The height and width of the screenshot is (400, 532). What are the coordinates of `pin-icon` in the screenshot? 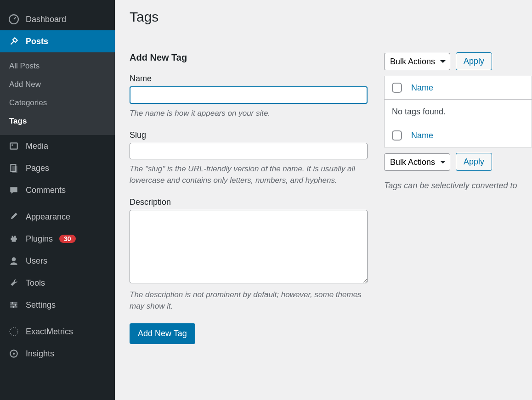 It's located at (14, 41).